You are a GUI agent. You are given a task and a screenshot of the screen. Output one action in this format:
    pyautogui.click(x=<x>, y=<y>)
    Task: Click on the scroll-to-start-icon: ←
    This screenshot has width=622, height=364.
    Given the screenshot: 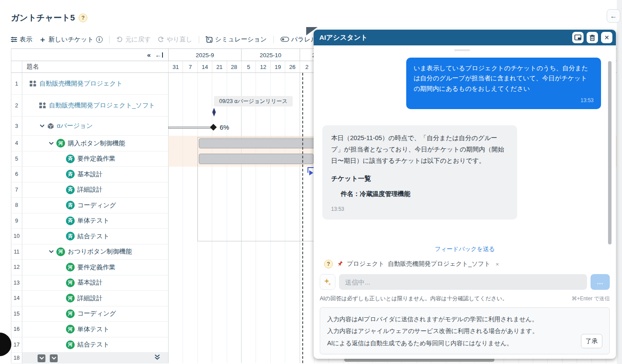 What is the action you would take?
    pyautogui.click(x=159, y=55)
    